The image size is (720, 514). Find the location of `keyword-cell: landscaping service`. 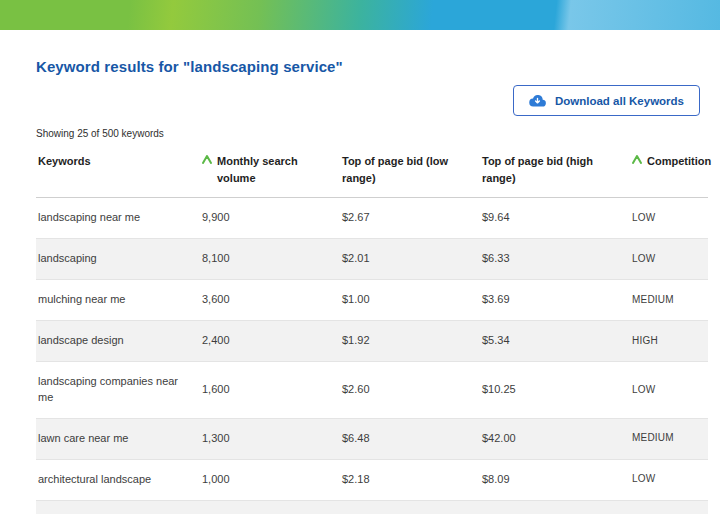

keyword-cell: landscaping service is located at coordinates (119, 507).